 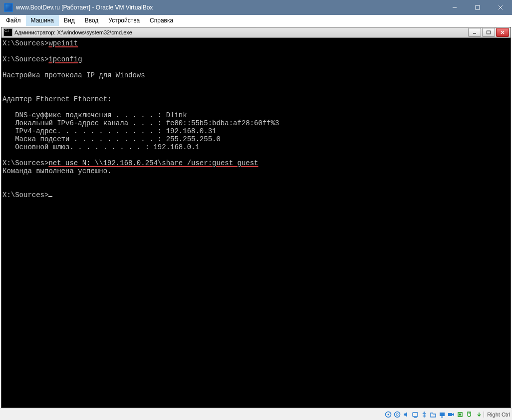 I want to click on ipconfig-adapter: Адаптер Ethernet Ethernet:, so click(x=57, y=99).